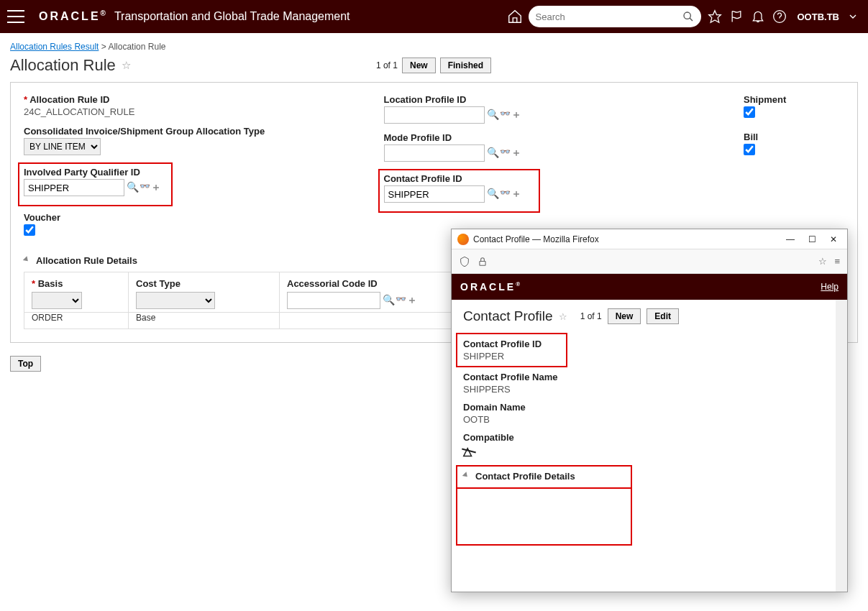 The image size is (868, 611). What do you see at coordinates (515, 17) in the screenshot?
I see `home-icon` at bounding box center [515, 17].